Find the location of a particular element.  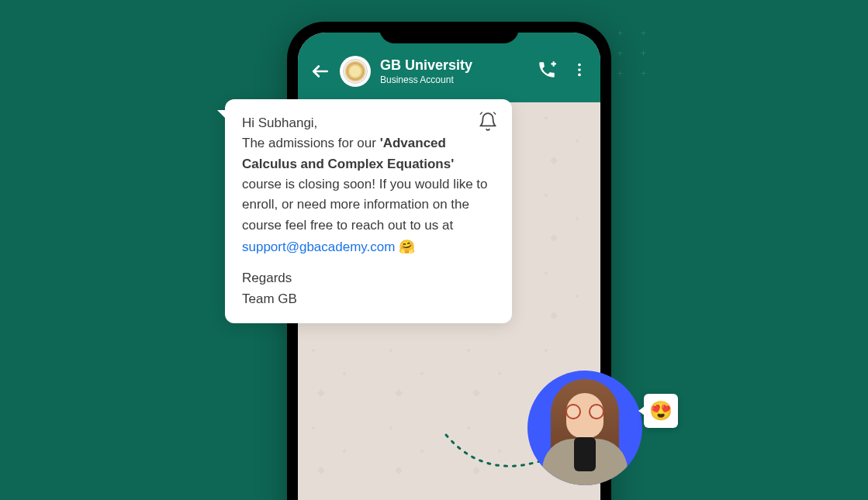

incoming-message: Hi Subhangi, The admissions for our 'Adv… is located at coordinates (368, 211).